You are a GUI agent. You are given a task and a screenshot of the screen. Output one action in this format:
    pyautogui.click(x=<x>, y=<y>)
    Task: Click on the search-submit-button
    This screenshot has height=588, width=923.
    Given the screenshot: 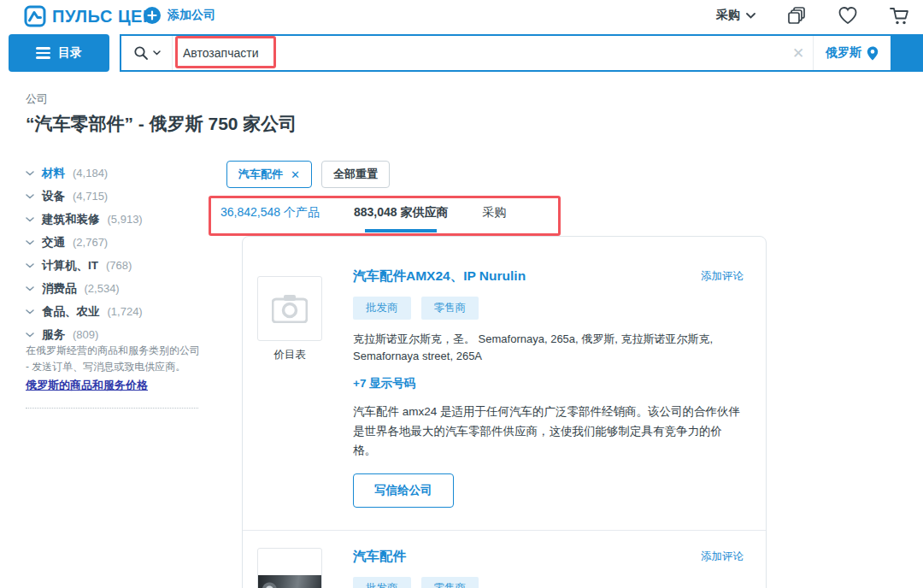 What is the action you would take?
    pyautogui.click(x=906, y=53)
    